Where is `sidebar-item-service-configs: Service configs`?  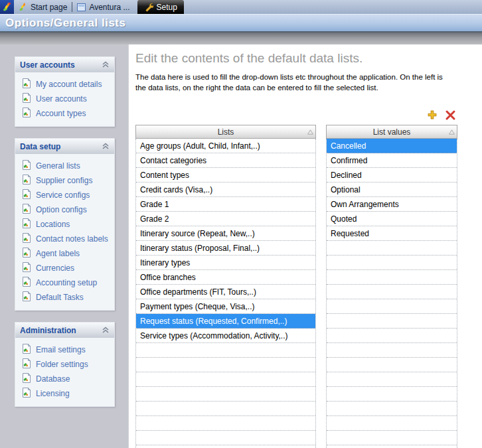
sidebar-item-service-configs: Service configs is located at coordinates (65, 195).